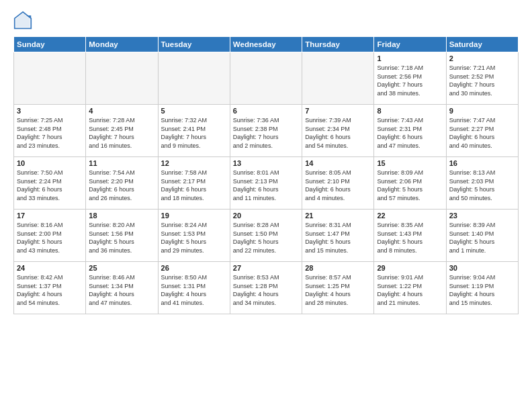 The height and width of the screenshot is (411, 532). Describe the element at coordinates (482, 81) in the screenshot. I see `day-info: Sunrise: 7:21 AM Sunset: 2:52 PM Dayligh…` at that location.